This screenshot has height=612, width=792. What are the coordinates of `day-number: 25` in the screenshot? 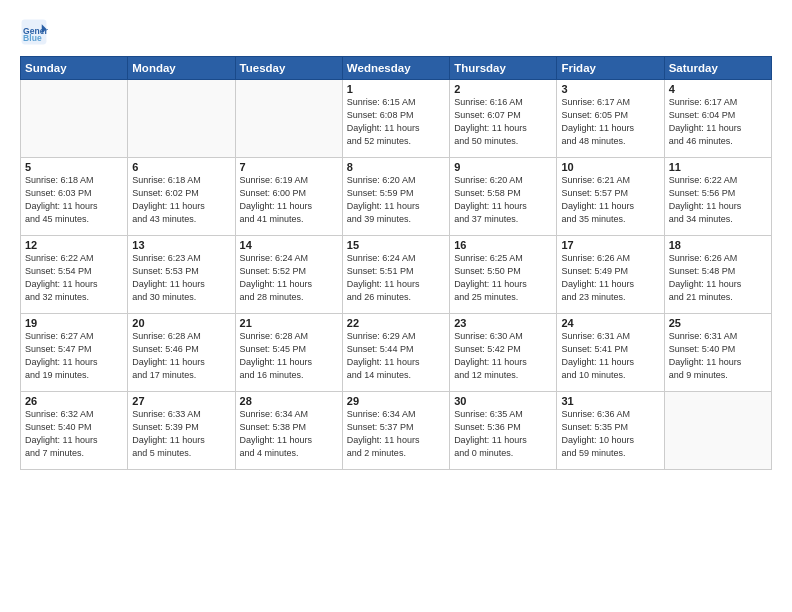 It's located at (718, 323).